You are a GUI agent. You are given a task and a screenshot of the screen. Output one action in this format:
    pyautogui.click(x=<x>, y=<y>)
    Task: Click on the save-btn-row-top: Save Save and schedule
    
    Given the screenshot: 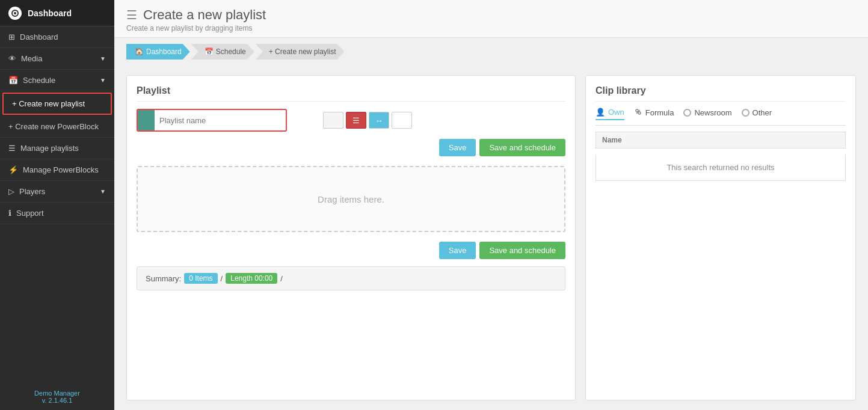 What is the action you would take?
    pyautogui.click(x=351, y=148)
    